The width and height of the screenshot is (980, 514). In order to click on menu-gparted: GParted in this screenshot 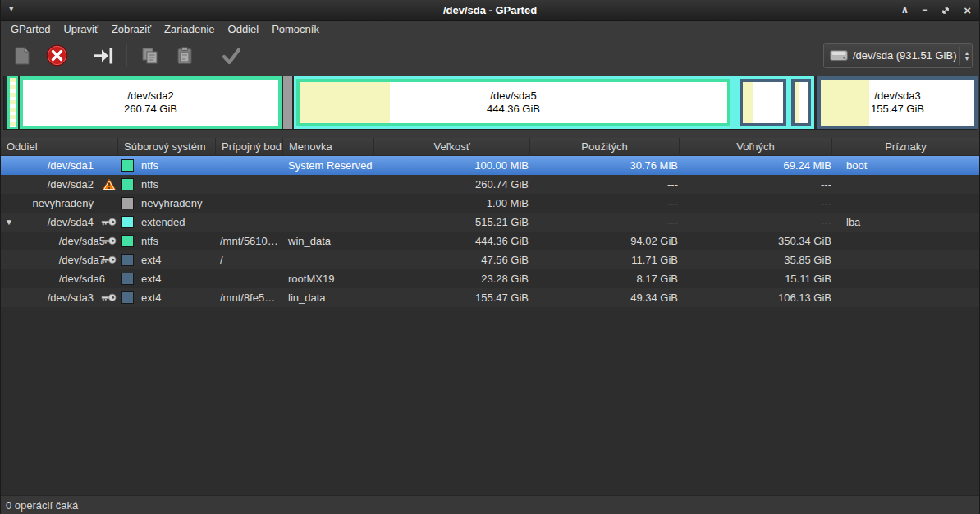, I will do `click(30, 30)`.